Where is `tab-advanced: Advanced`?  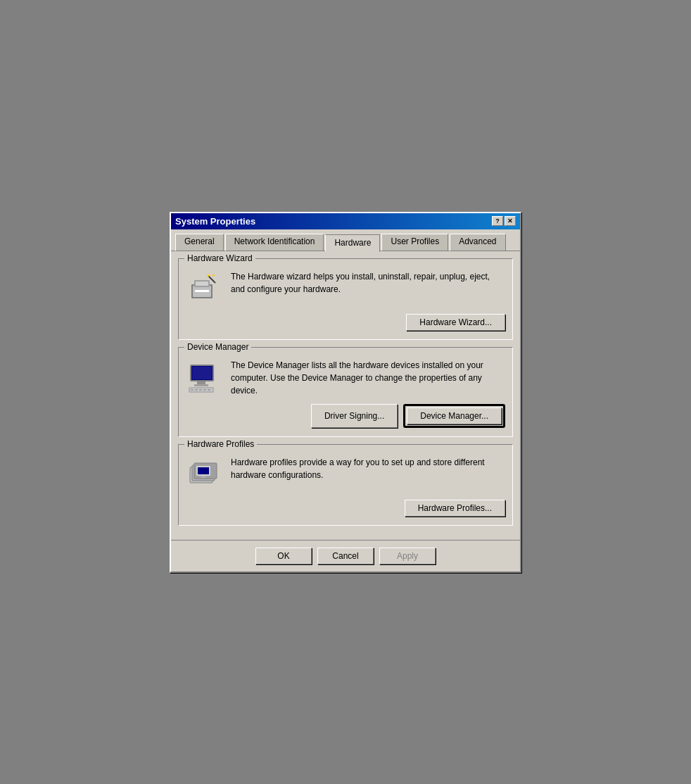 tab-advanced: Advanced is located at coordinates (477, 242).